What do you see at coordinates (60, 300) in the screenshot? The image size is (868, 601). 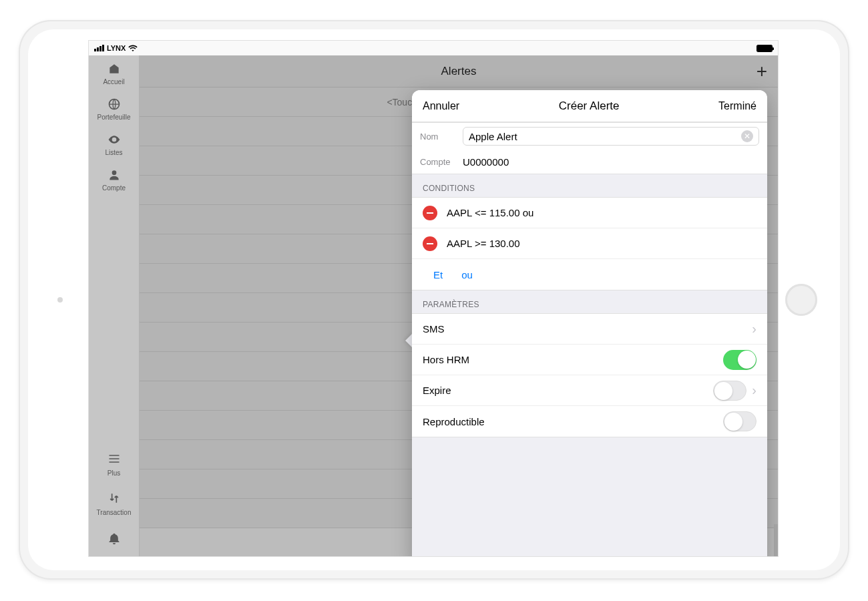 I see `camera-dot-icon` at bounding box center [60, 300].